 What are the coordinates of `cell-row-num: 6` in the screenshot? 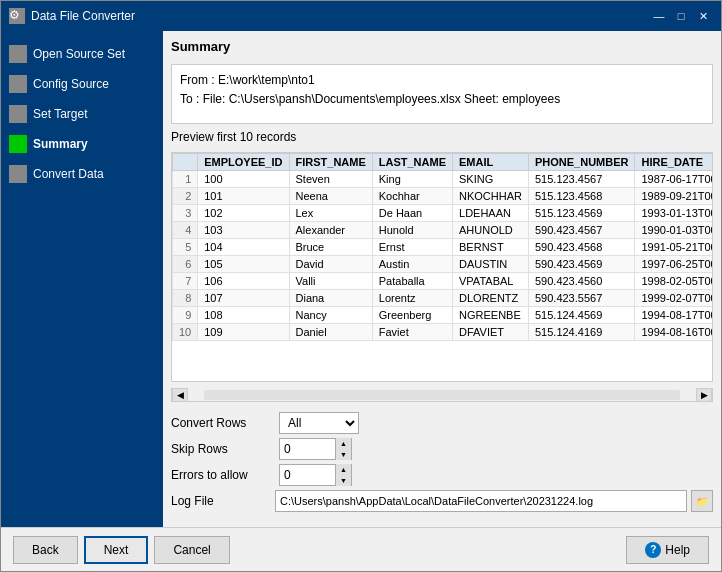 It's located at (186, 264).